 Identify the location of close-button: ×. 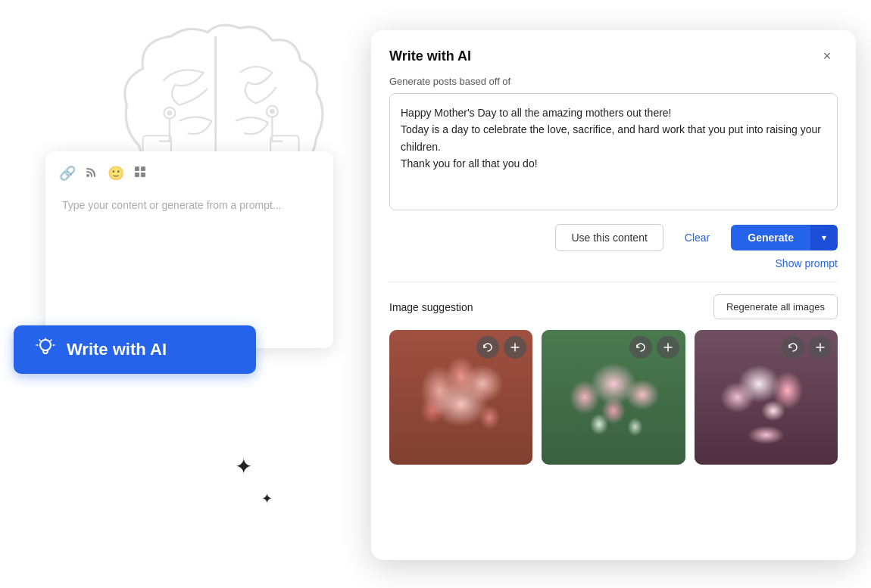
(827, 56).